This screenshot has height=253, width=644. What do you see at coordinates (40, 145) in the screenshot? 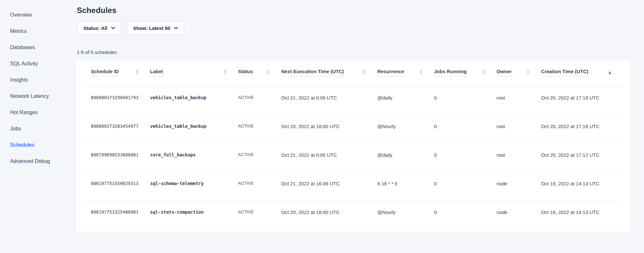
I see `sidebar-item-schedules: Schedules` at bounding box center [40, 145].